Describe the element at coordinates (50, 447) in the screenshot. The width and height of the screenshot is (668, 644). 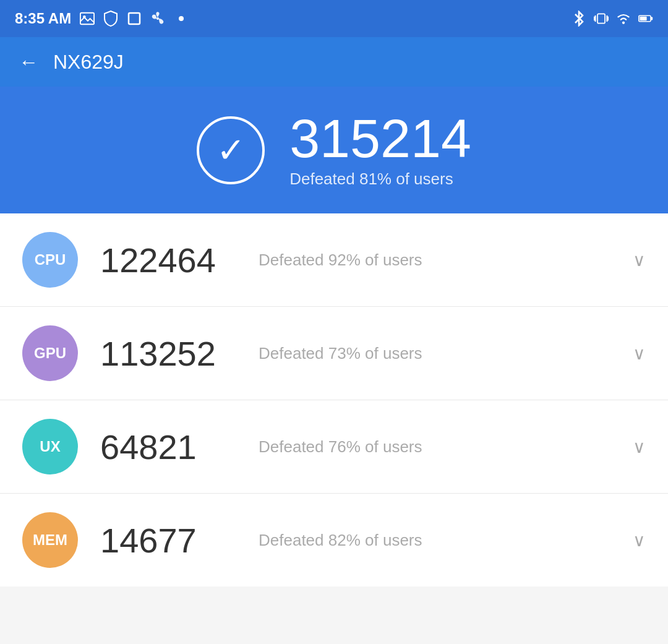
I see `ux-badge: UX` at that location.